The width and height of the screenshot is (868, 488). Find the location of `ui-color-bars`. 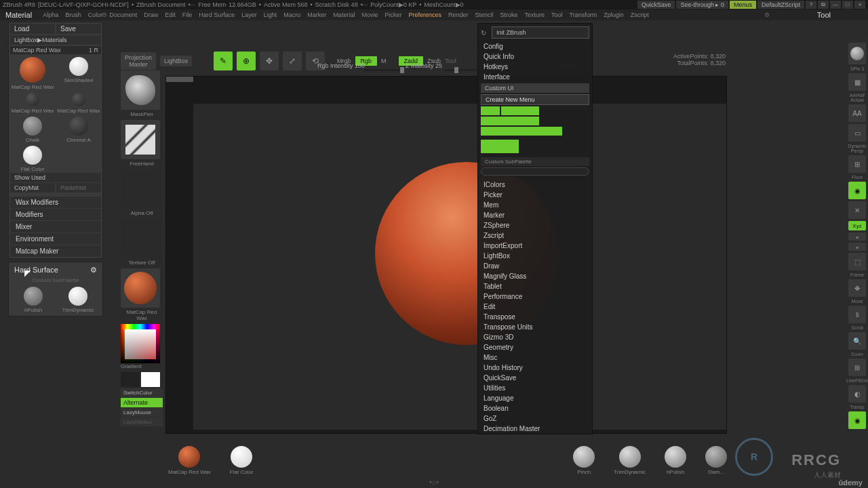

ui-color-bars is located at coordinates (535, 130).